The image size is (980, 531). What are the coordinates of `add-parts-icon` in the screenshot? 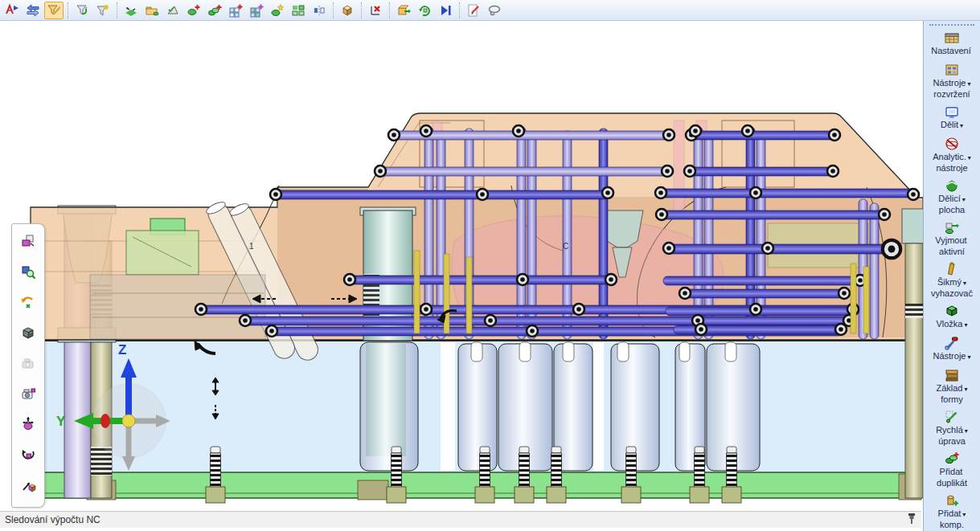 It's located at (215, 10).